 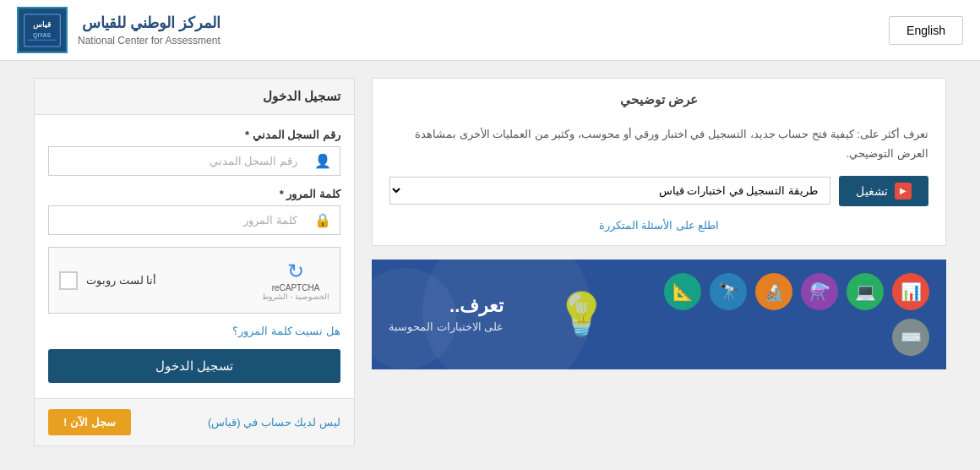 I want to click on banner-icon-keyboard: ⌨️, so click(x=911, y=337).